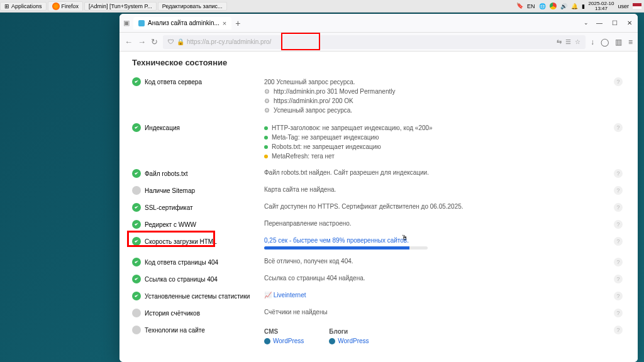 The width and height of the screenshot is (644, 362). What do you see at coordinates (630, 23) in the screenshot?
I see `close-button: ✕` at bounding box center [630, 23].